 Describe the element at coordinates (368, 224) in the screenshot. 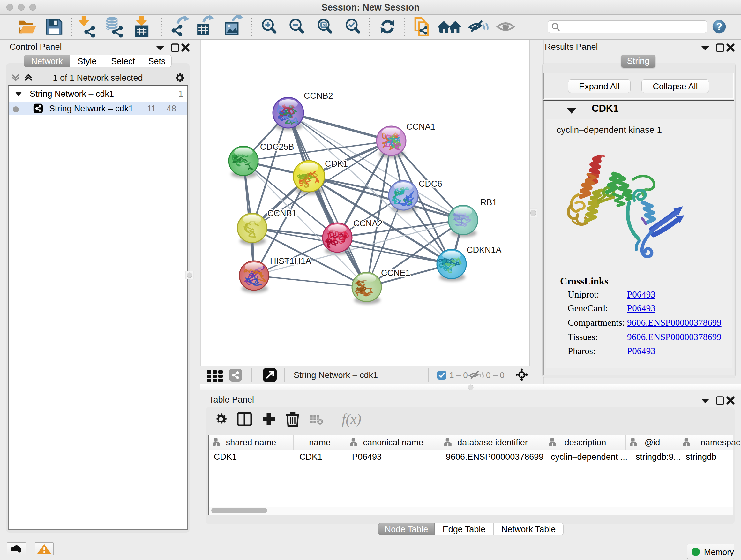

I see `svg-text: CCNA2` at that location.